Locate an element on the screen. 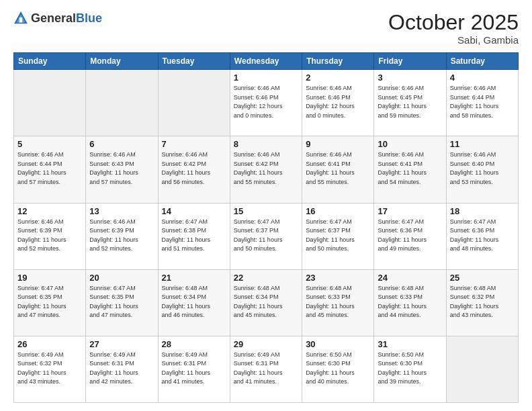 The width and height of the screenshot is (532, 411). day-info: Sunrise: 6:46 AM Sunset: 6:41 PM Dayligh… is located at coordinates (338, 169).